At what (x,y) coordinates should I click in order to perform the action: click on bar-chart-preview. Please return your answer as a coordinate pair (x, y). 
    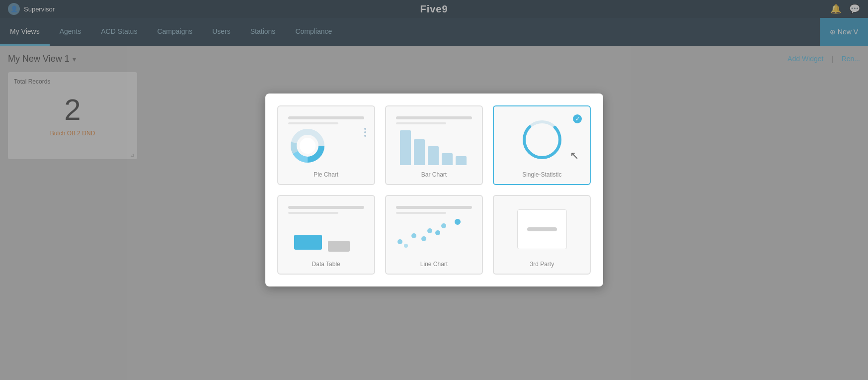
    Looking at the image, I should click on (434, 140).